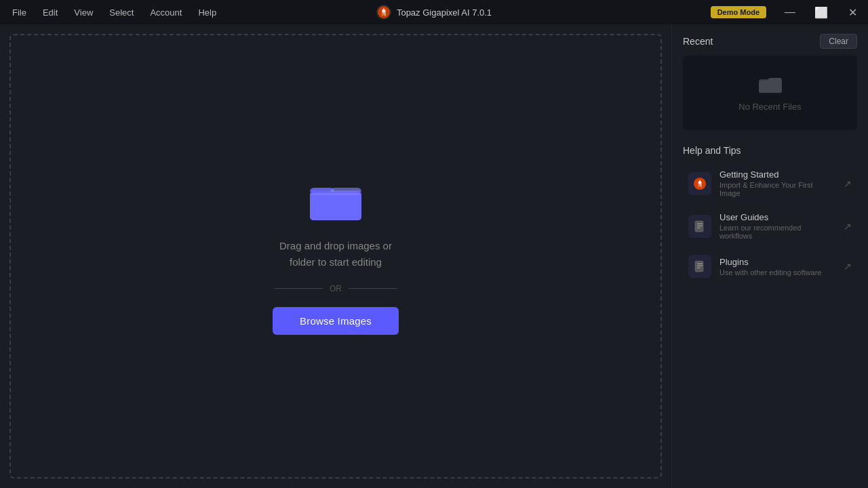 The height and width of the screenshot is (488, 868). Describe the element at coordinates (738, 12) in the screenshot. I see `demo-mode-badge: Demo Mode` at that location.